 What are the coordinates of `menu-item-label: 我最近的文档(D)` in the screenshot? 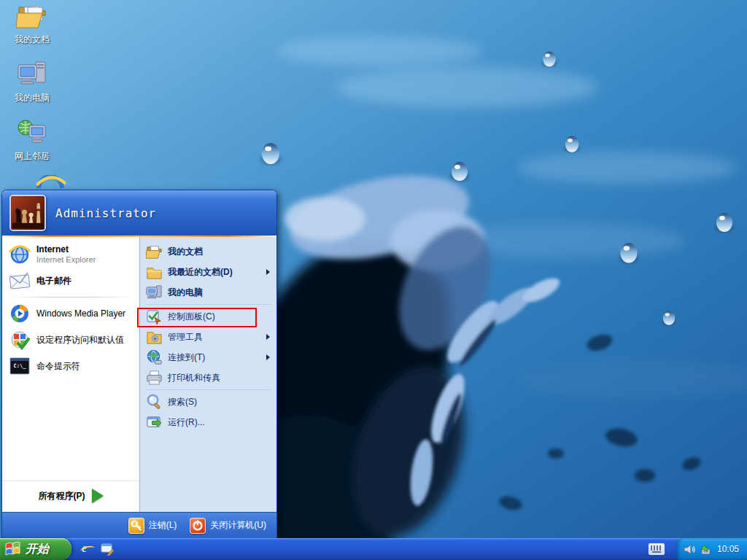 It's located at (200, 273).